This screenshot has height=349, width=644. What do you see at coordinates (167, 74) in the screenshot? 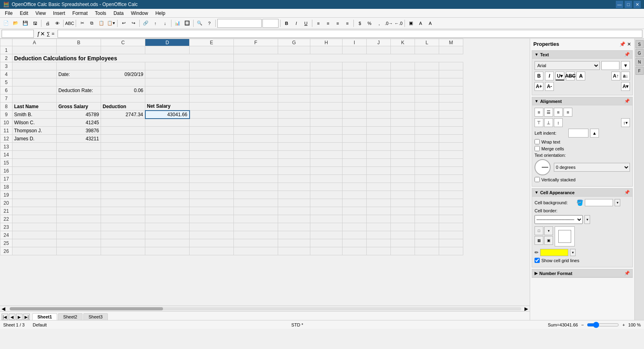
I see `cell-D4` at bounding box center [167, 74].